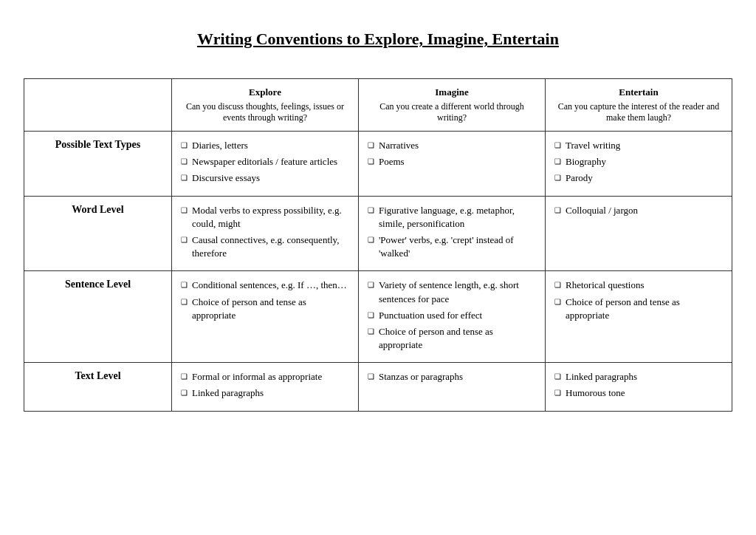 The image size is (756, 535). What do you see at coordinates (639, 178) in the screenshot?
I see `list-item: Parody` at bounding box center [639, 178].